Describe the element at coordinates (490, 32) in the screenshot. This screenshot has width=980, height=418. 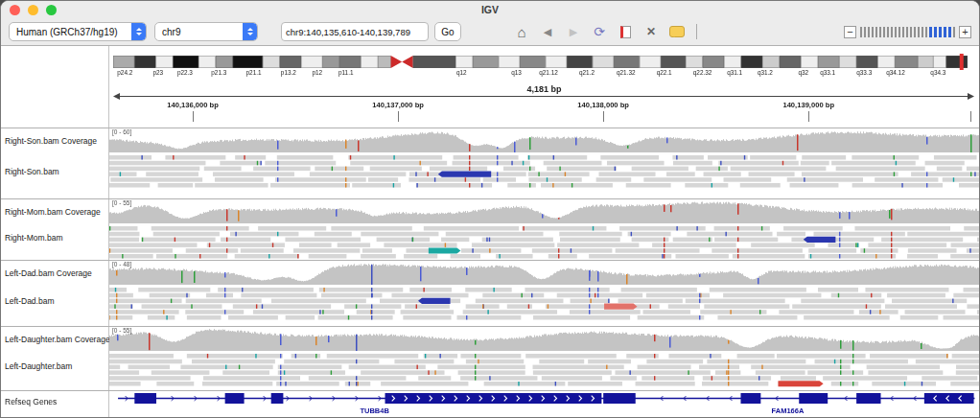
I see `toolbar: Human (GRCh37/hg19) chr9 Go ⌂ ◀ ▶ ⟳ ✕ − …` at that location.